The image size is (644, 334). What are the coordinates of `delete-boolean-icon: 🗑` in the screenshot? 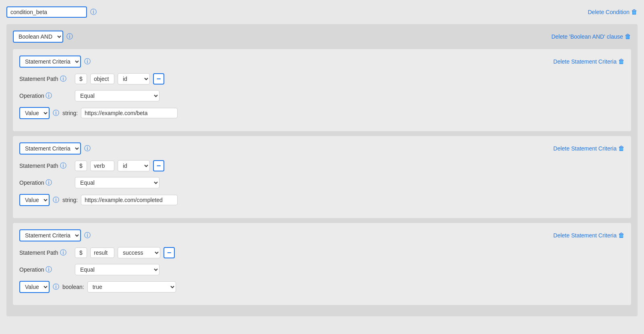 It's located at (628, 37).